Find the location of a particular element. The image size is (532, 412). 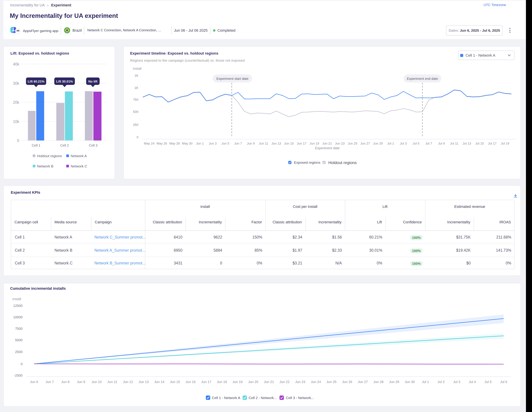

svg-text: Jun 1 is located at coordinates (200, 144).